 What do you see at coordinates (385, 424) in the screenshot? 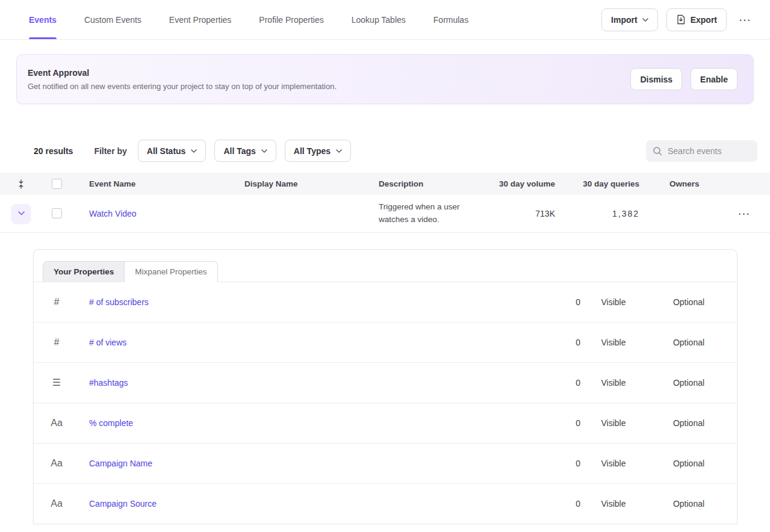
I see `property-row: Aa % complete 0 Visible Optional` at bounding box center [385, 424].